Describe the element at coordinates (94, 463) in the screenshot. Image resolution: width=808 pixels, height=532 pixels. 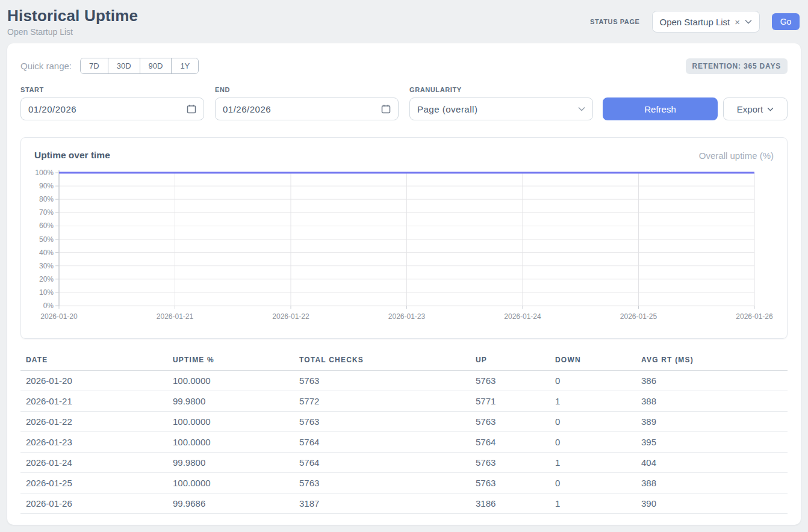
I see `table-cell: 2026-01-24` at that location.